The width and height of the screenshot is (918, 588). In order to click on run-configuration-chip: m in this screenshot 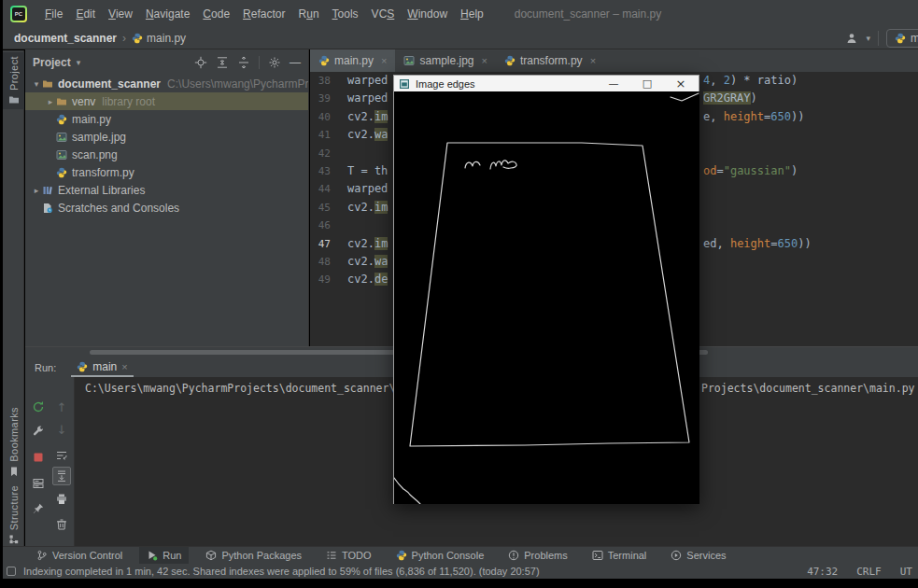, I will do `click(902, 38)`.